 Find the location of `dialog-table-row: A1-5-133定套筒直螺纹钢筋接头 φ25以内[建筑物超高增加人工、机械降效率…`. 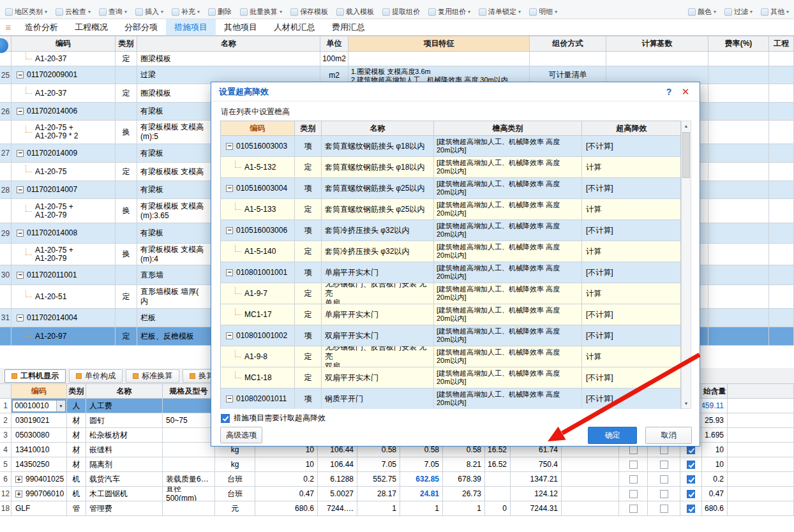

dialog-table-row: A1-5-133定套筒直螺纹钢筋接头 φ25以内[建筑物超高增加人工、机械降效率… is located at coordinates (451, 209).